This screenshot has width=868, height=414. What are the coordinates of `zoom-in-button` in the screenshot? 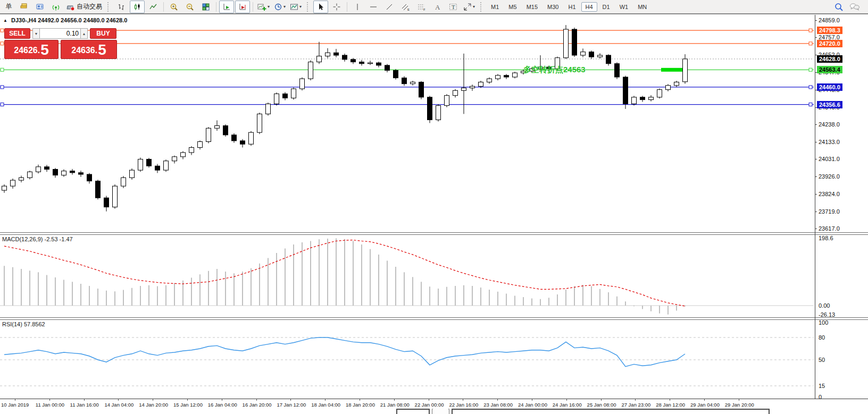 It's located at (174, 7).